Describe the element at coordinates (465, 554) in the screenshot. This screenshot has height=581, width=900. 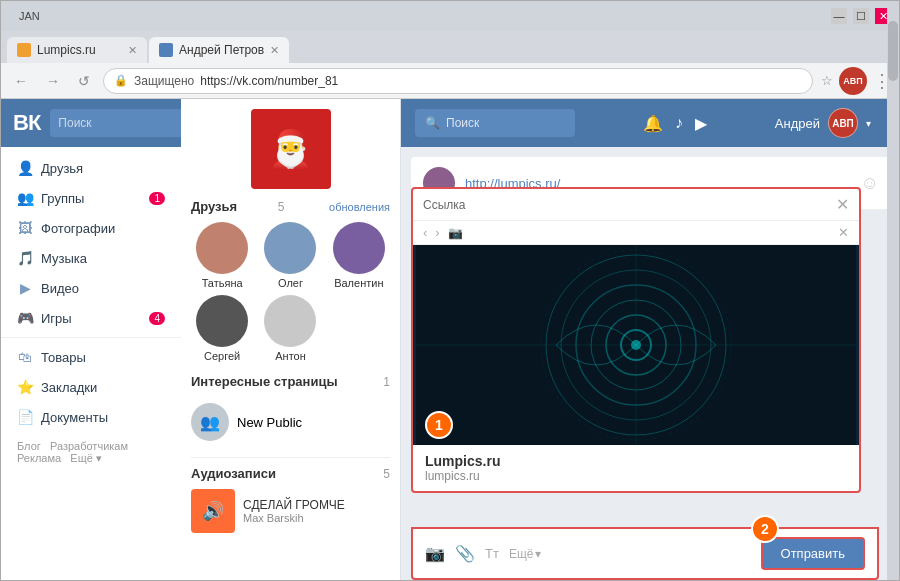
I see `attach-clip-icon: 📎` at that location.